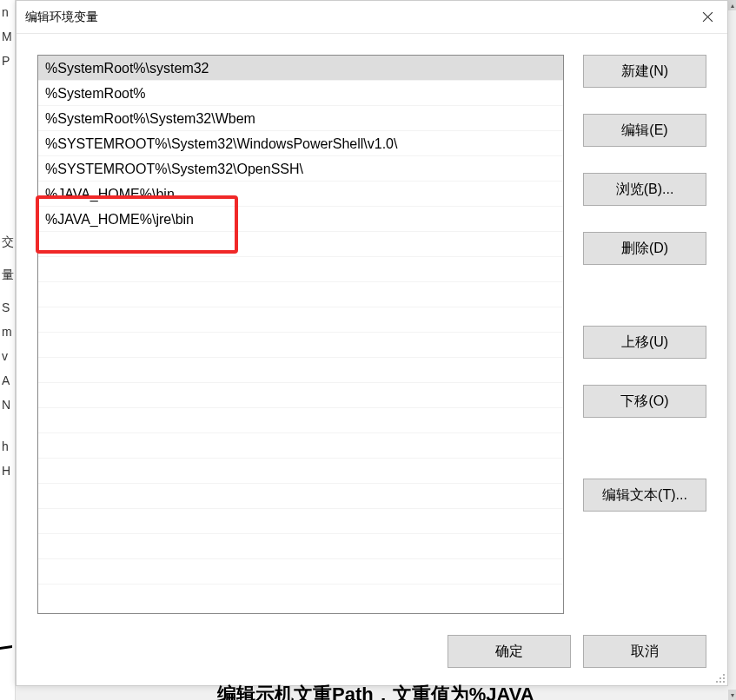 This screenshot has width=736, height=700. What do you see at coordinates (645, 189) in the screenshot?
I see `browse-button: 浏览(B)...` at bounding box center [645, 189].